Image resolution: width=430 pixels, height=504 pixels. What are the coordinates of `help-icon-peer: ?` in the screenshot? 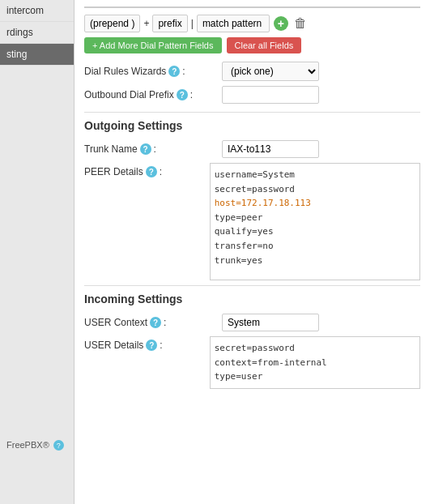 It's located at (151, 172).